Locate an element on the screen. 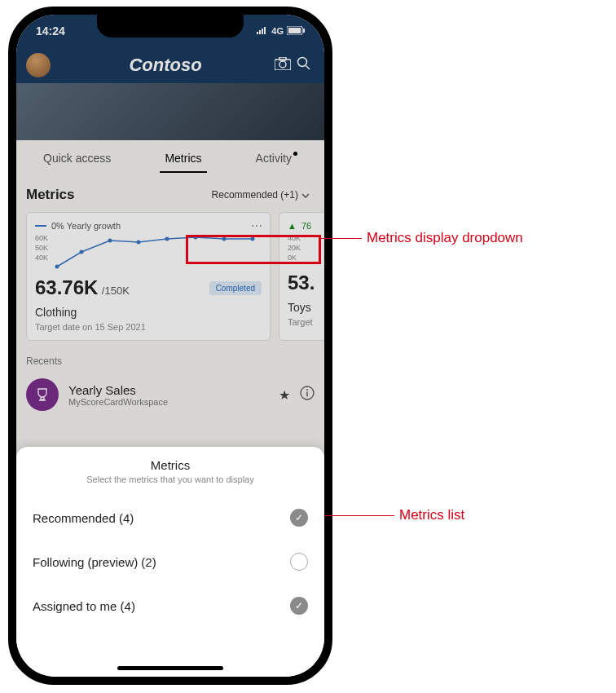 This screenshot has width=616, height=693. star-icon: ★ is located at coordinates (284, 395).